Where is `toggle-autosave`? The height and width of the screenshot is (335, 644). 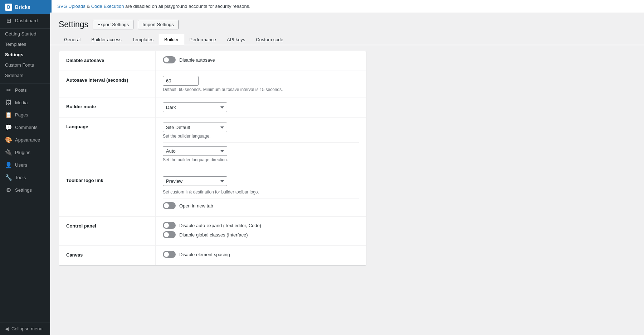
toggle-autosave is located at coordinates (169, 60).